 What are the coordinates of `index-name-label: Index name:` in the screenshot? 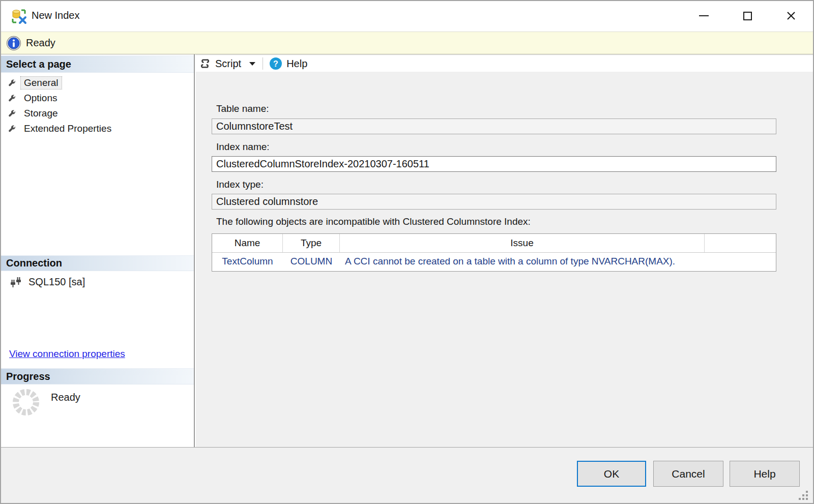 It's located at (243, 147).